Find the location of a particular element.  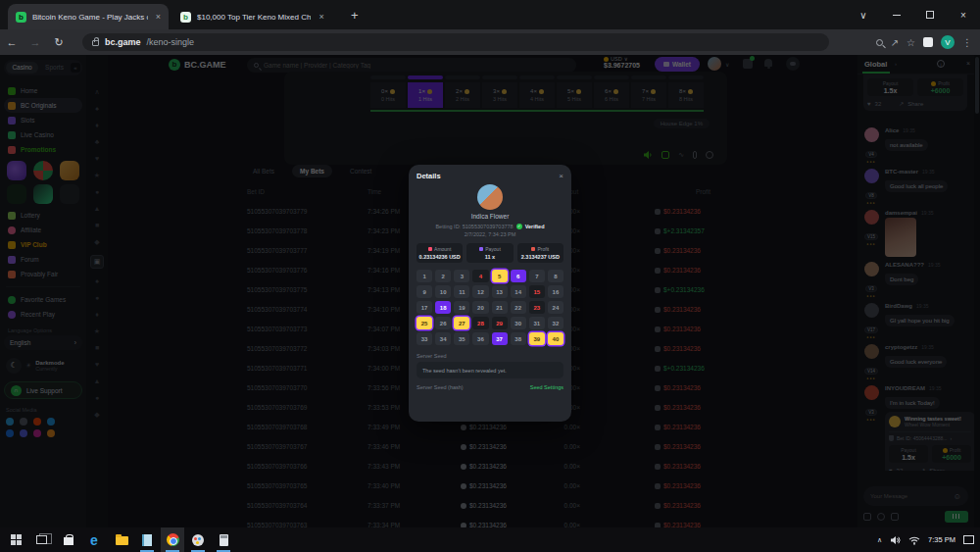

stat-value: 0.23134236 USD is located at coordinates (439, 257).